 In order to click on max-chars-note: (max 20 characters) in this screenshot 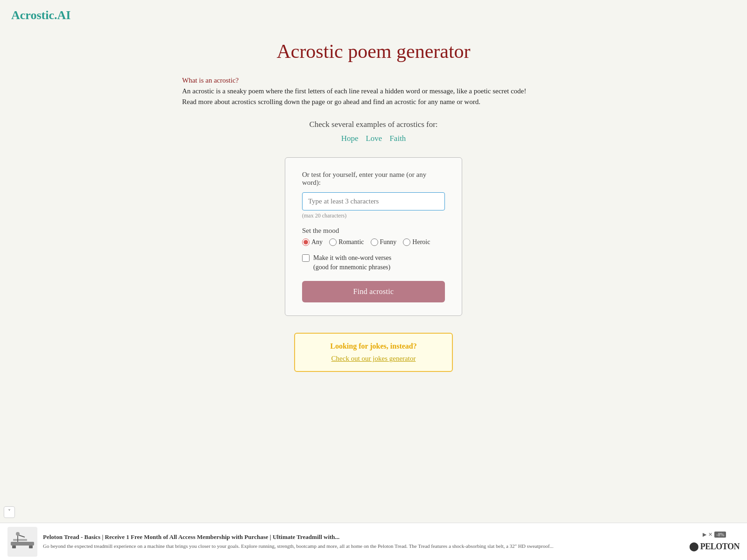, I will do `click(374, 216)`.